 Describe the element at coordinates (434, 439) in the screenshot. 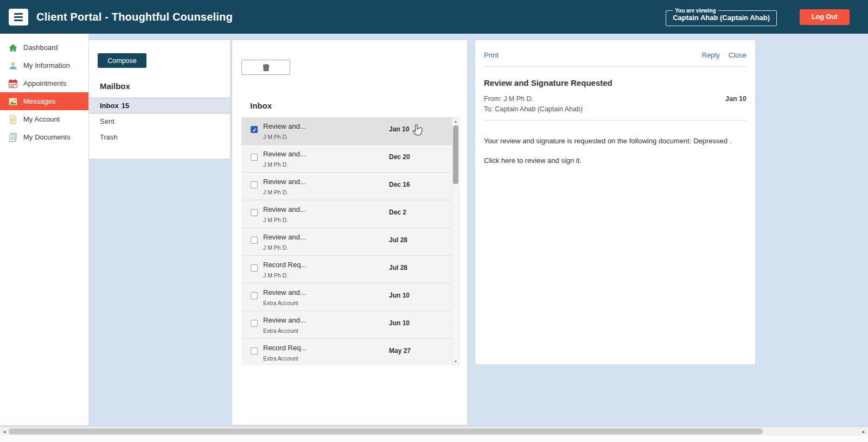

I see `bottom-strip` at that location.